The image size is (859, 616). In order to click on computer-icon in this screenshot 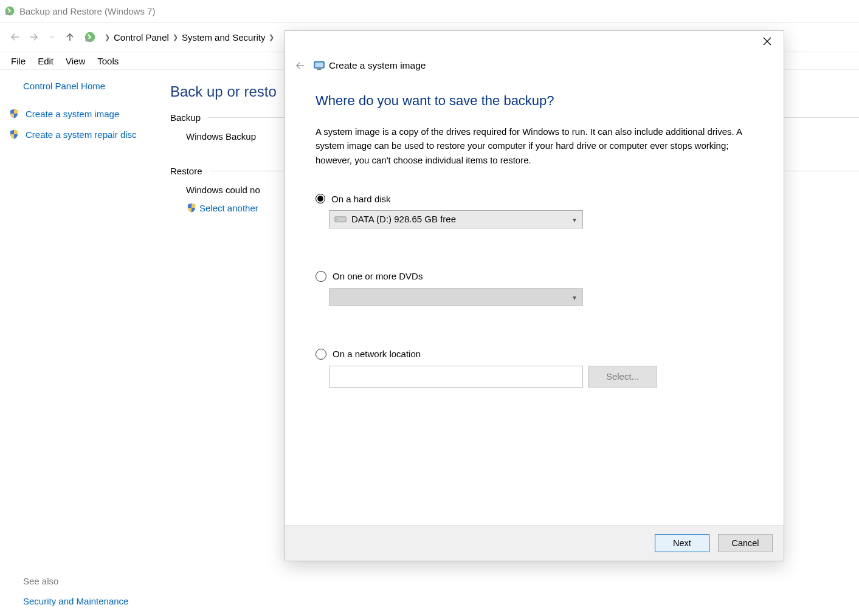, I will do `click(319, 66)`.